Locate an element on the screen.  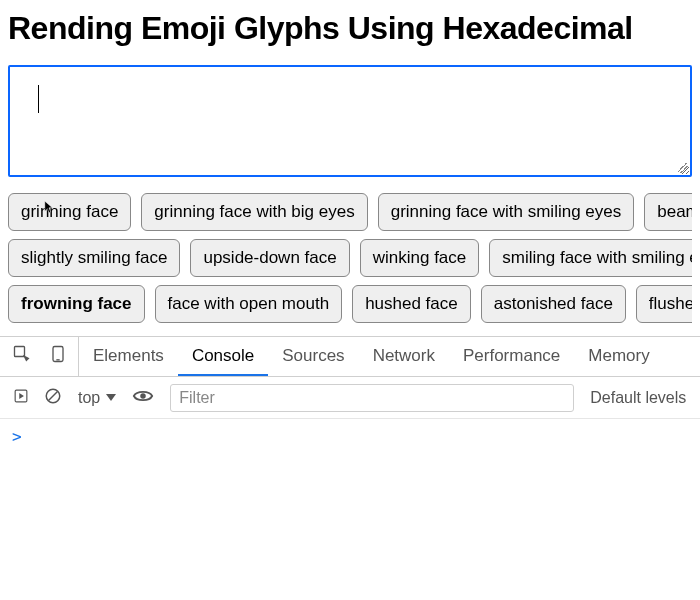
execution-context-label: top is located at coordinates (89, 398).